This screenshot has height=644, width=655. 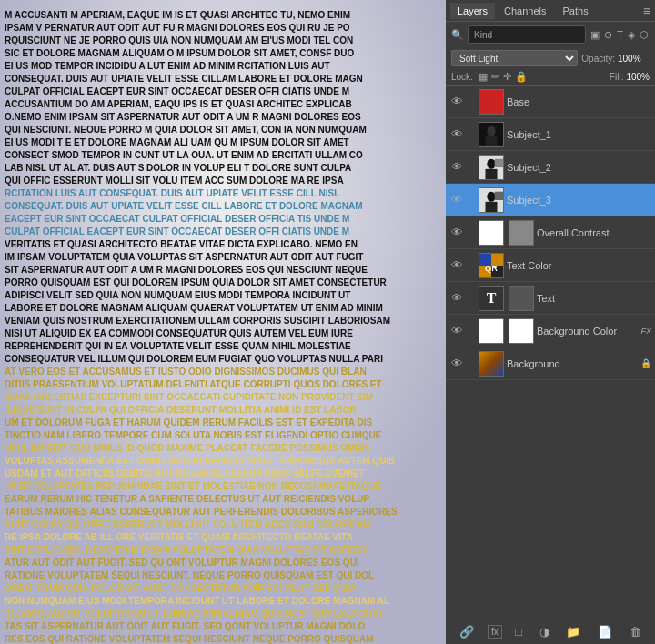 I want to click on svg-text:CONSEQUAT. DUIS AUT UPIATE VEL: CONSEQUAT. DUIS AUT UPIATE VELIT ESSE CI…, so click(x=184, y=78).